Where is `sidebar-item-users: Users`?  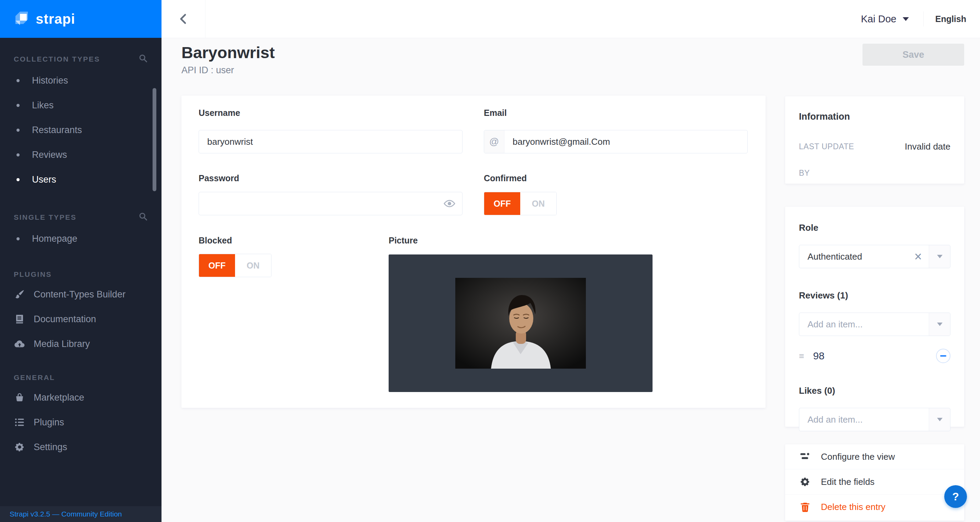 sidebar-item-users: Users is located at coordinates (81, 180).